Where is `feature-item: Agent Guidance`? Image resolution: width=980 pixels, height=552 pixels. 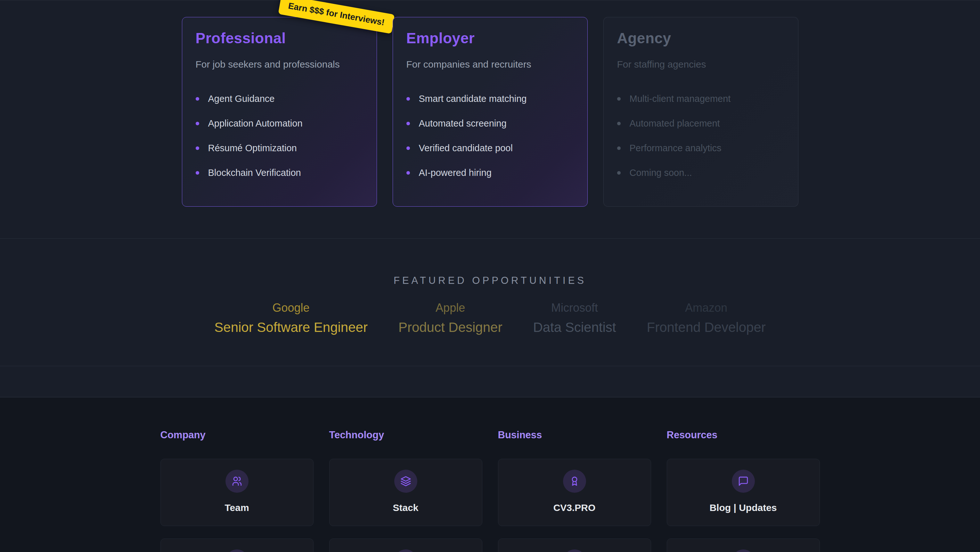
feature-item: Agent Guidance is located at coordinates (279, 99).